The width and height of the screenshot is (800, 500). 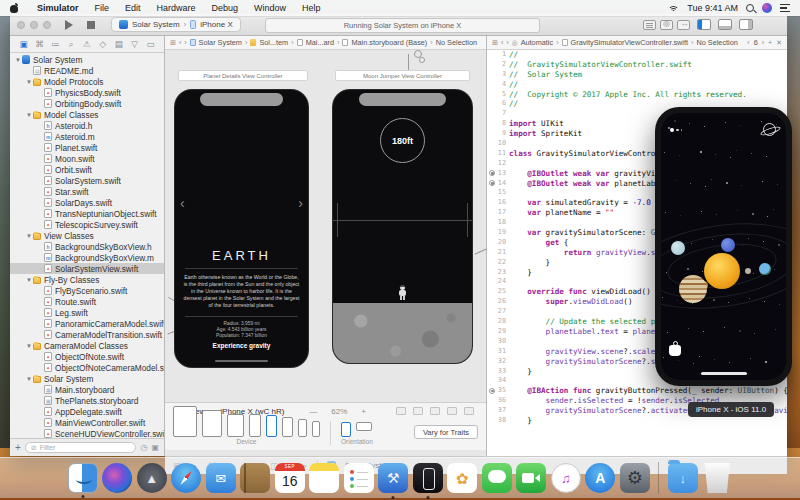 What do you see at coordinates (87, 422) in the screenshot?
I see `file-tree-row: ✦MainViewController.swift` at bounding box center [87, 422].